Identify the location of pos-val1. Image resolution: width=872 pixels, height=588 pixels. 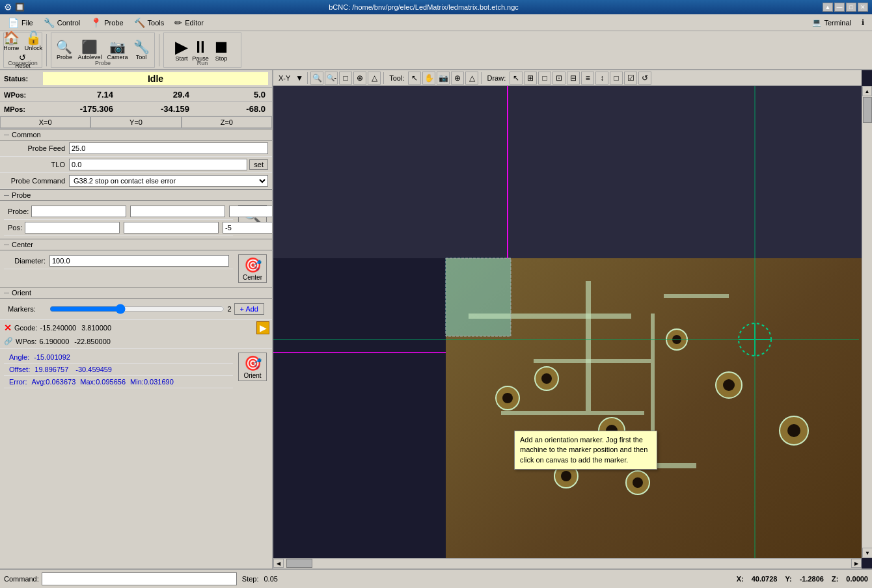
(72, 228).